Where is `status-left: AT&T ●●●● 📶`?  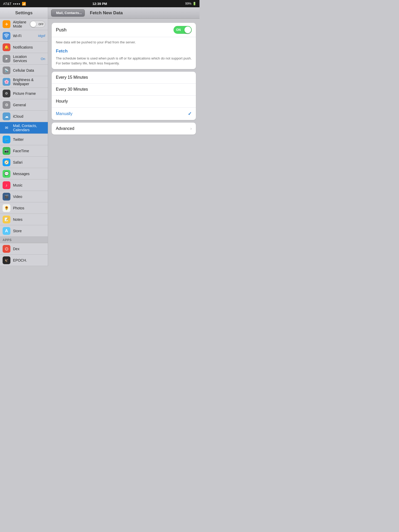 status-left: AT&T ●●●● 📶 is located at coordinates (15, 4).